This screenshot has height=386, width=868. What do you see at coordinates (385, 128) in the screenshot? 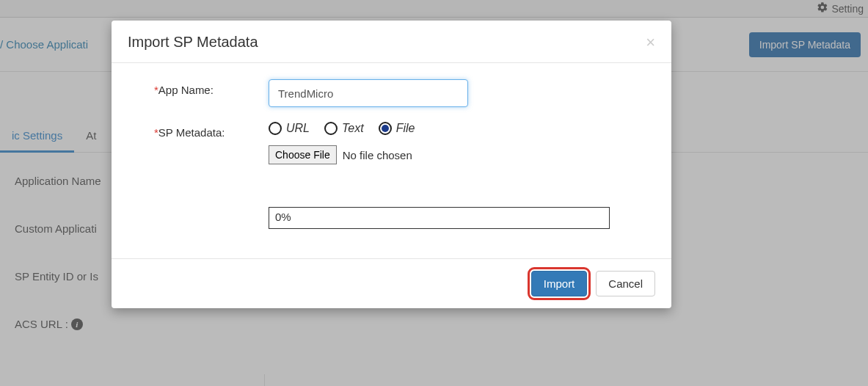
I see `radio-circle-checked-icon` at bounding box center [385, 128].